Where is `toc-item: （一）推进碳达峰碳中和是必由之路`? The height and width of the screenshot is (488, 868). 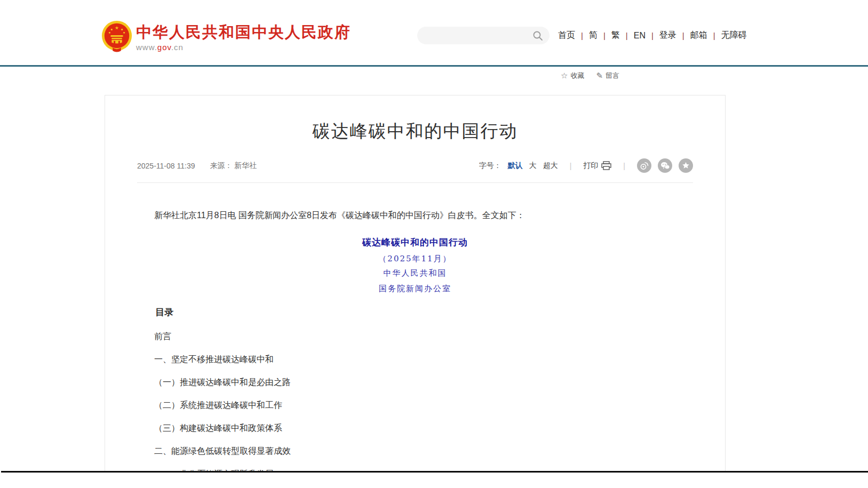 toc-item: （一）推进碳达峰碳中和是必由之路 is located at coordinates (415, 382).